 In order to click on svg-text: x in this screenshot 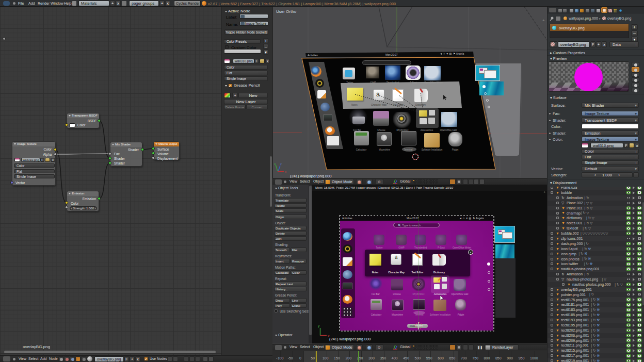, I will do `click(286, 172)`.